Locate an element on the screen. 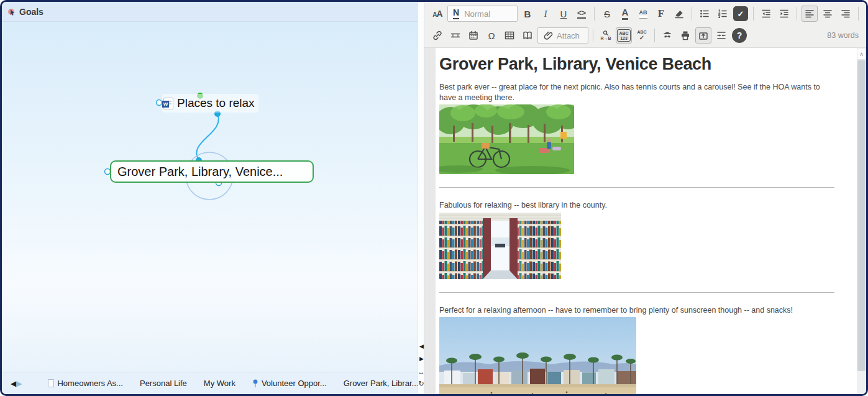 The height and width of the screenshot is (396, 868). font-size-icon: AA is located at coordinates (437, 14).